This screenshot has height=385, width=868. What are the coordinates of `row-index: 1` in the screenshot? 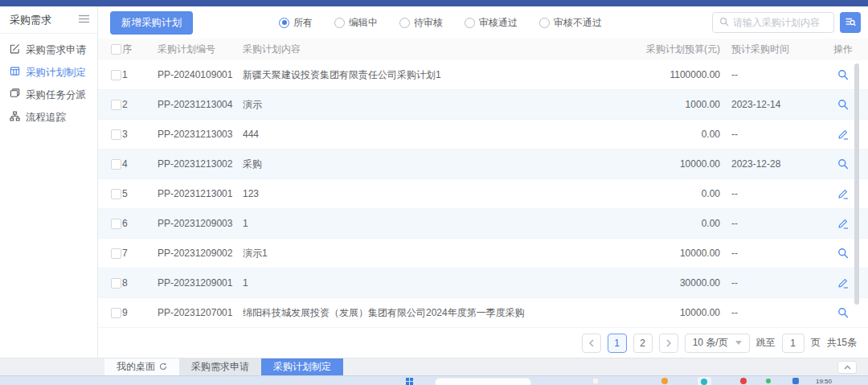 It's located at (140, 75).